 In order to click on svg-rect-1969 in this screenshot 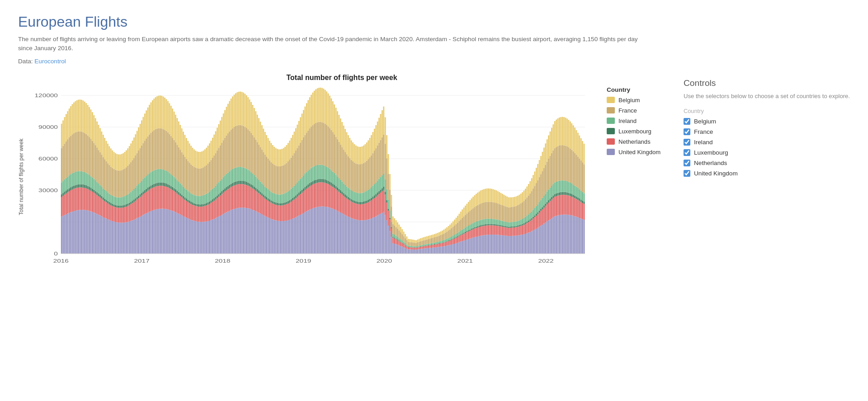, I will do `click(564, 193)`.